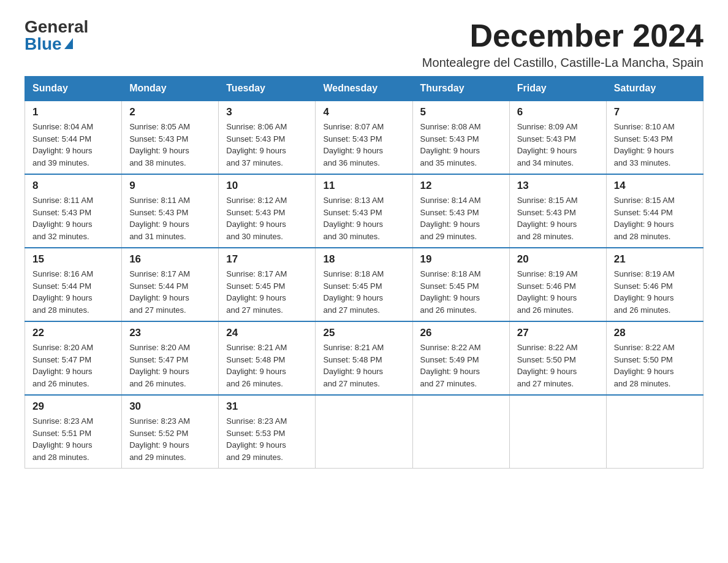 The height and width of the screenshot is (563, 728). Describe the element at coordinates (364, 137) in the screenshot. I see `calendar-cell: 4Sunrise: 8:07 AMSunset: 5:43 PMDaylight…` at that location.